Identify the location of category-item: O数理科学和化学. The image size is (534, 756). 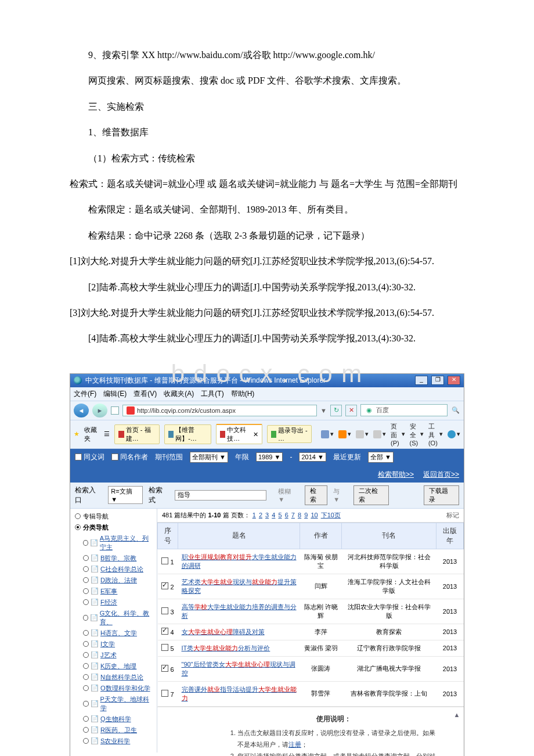
(114, 689).